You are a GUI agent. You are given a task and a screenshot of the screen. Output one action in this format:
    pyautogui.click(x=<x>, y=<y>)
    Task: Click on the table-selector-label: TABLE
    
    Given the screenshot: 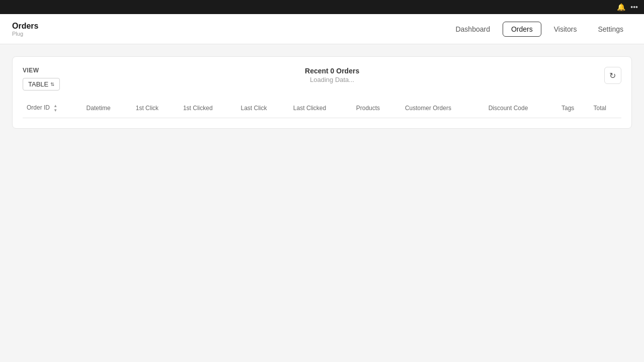 What is the action you would take?
    pyautogui.click(x=38, y=84)
    